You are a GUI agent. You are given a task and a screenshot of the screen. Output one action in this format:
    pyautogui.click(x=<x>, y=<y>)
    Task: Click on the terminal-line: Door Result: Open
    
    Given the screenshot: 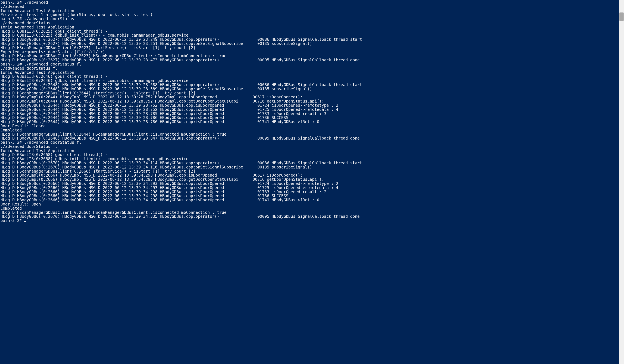 What is the action you would take?
    pyautogui.click(x=310, y=204)
    